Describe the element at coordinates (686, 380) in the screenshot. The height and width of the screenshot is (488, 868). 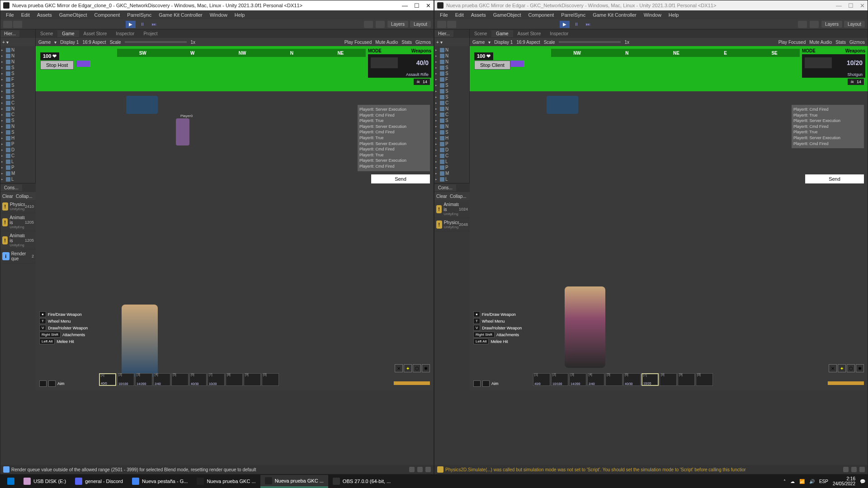
I see `hotbar-slot: [9]` at that location.